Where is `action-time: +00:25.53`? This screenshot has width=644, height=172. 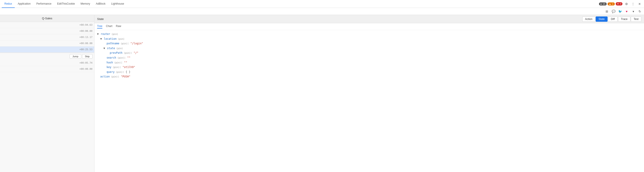 action-time: +00:25.53 is located at coordinates (86, 49).